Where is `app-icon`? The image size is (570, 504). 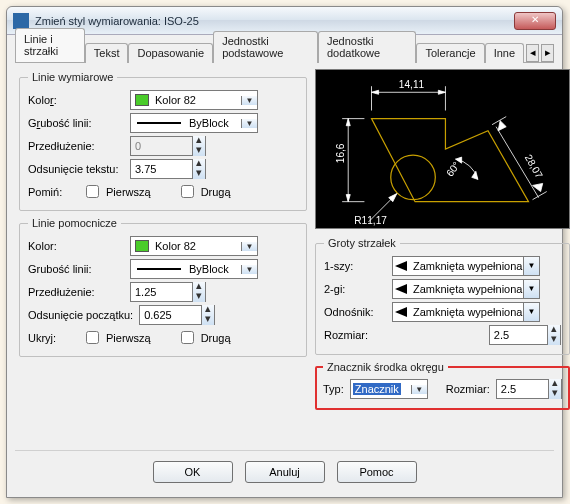 app-icon is located at coordinates (21, 21).